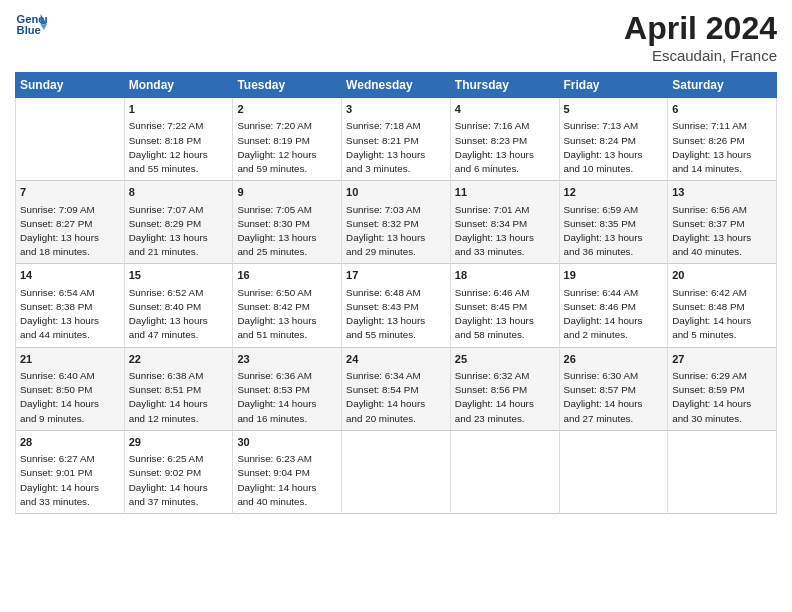  What do you see at coordinates (505, 232) in the screenshot?
I see `cell-data: Sunrise: 7:01 AMSunset: 8:34 PMDaylight:…` at bounding box center [505, 232].